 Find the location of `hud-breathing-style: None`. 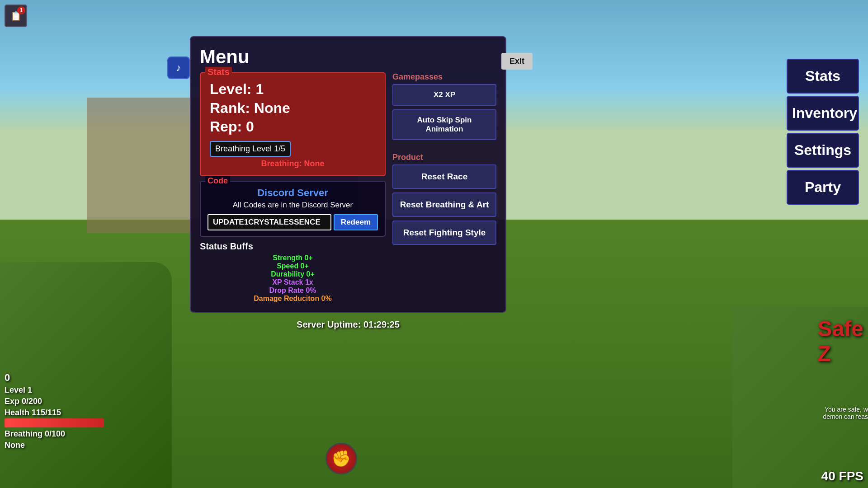

hud-breathing-style: None is located at coordinates (54, 446).